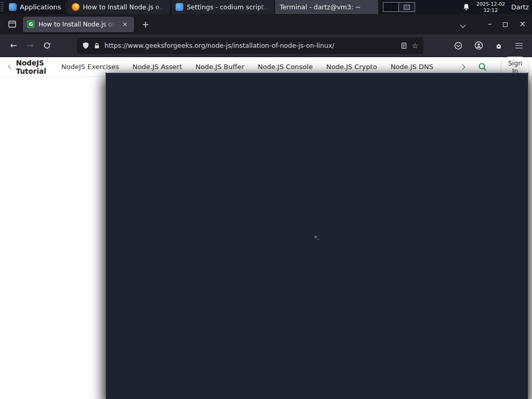 The width and height of the screenshot is (532, 399). What do you see at coordinates (490, 10) in the screenshot?
I see `clock-time: 12:12` at bounding box center [490, 10].